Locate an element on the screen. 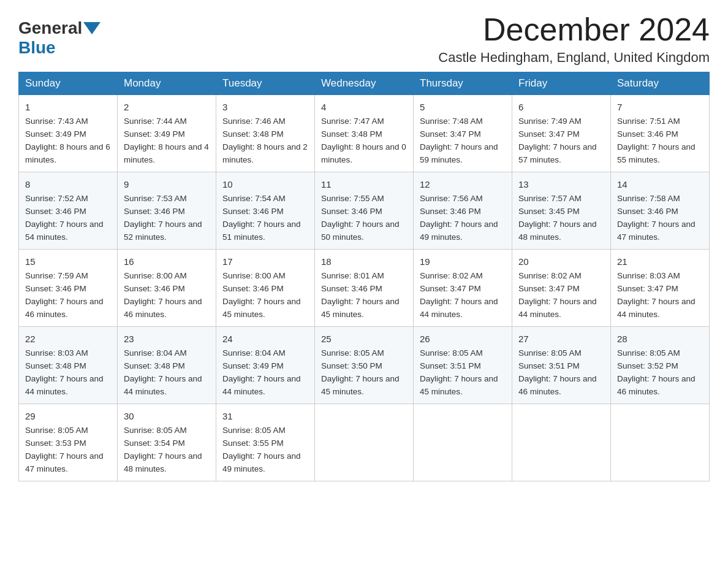  daylight-label: Daylight: 8 hours and 6 minutes. is located at coordinates (67, 153).